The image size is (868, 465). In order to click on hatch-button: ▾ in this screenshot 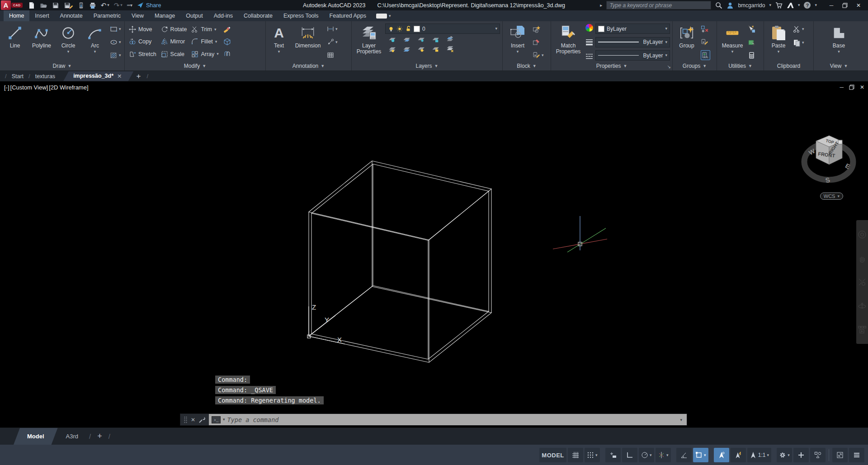, I will do `click(116, 55)`.